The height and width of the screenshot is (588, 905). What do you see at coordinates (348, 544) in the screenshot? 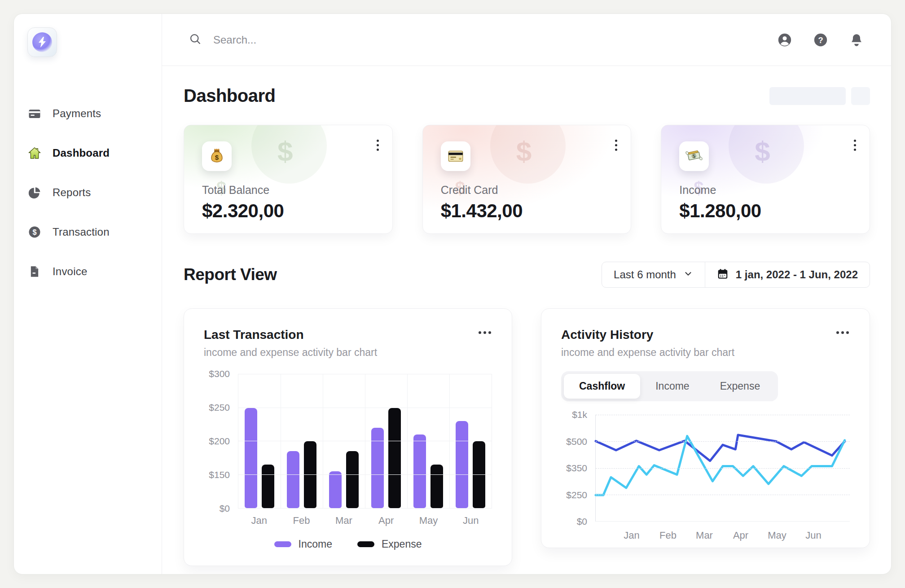
I see `bar-chart-legend: IncomeExpense` at bounding box center [348, 544].